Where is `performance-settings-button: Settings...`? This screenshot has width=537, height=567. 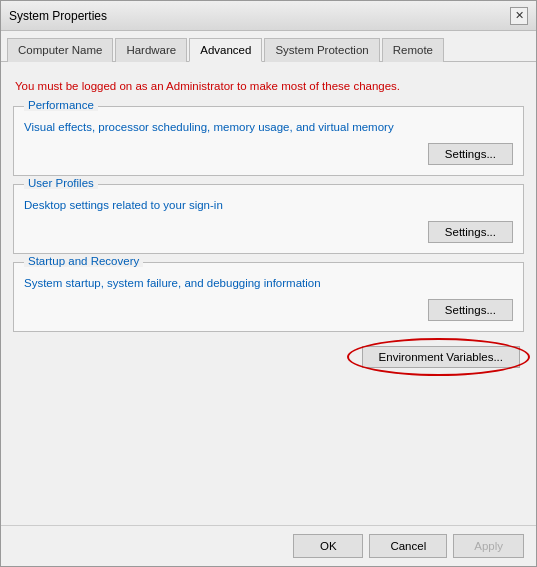 performance-settings-button: Settings... is located at coordinates (470, 154).